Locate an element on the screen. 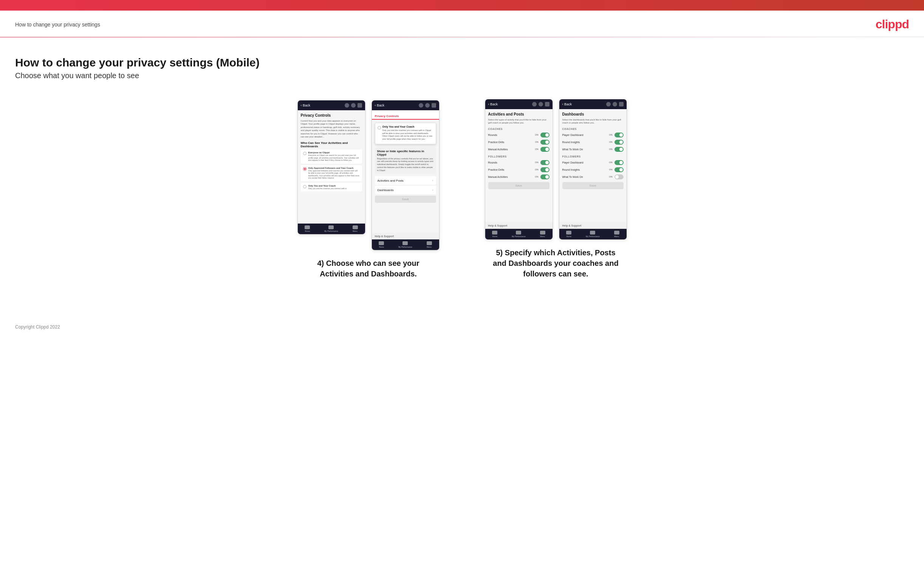 The width and height of the screenshot is (924, 577). logo: clippd is located at coordinates (892, 24).